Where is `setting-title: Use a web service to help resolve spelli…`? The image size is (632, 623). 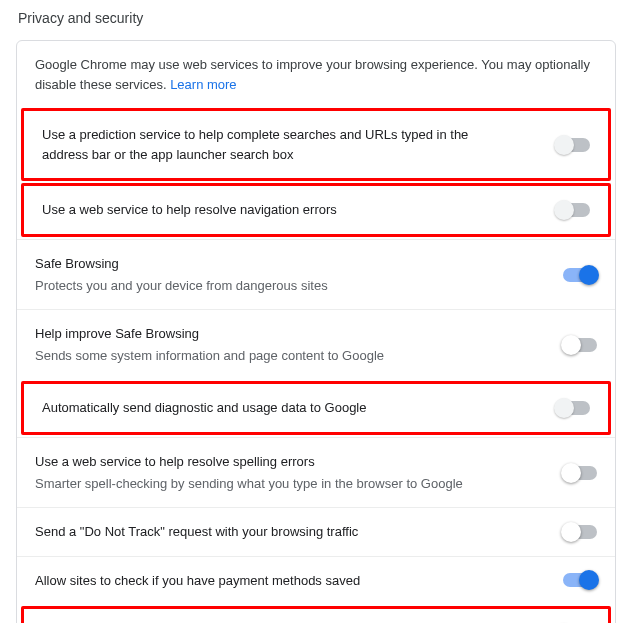 setting-title: Use a web service to help resolve spelli… is located at coordinates (269, 462).